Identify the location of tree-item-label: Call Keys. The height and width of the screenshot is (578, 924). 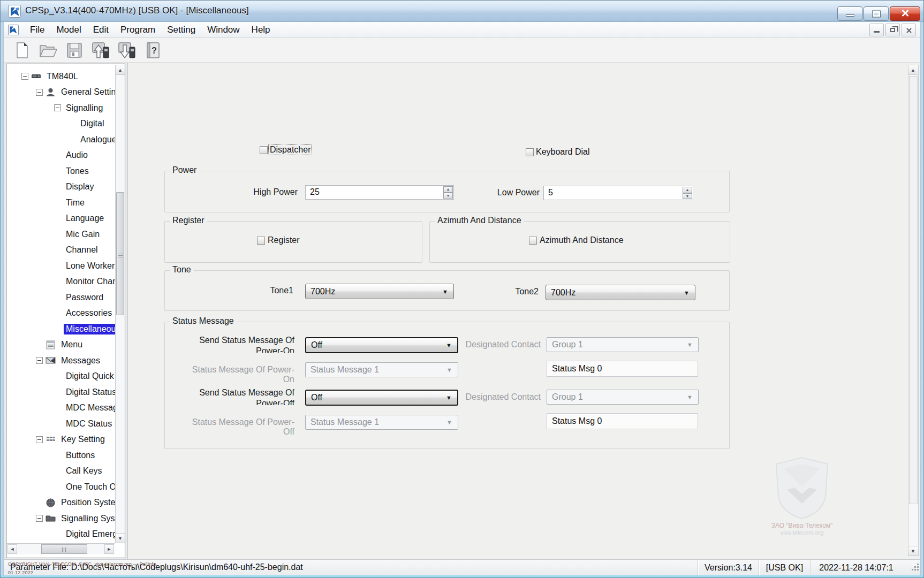
(84, 471).